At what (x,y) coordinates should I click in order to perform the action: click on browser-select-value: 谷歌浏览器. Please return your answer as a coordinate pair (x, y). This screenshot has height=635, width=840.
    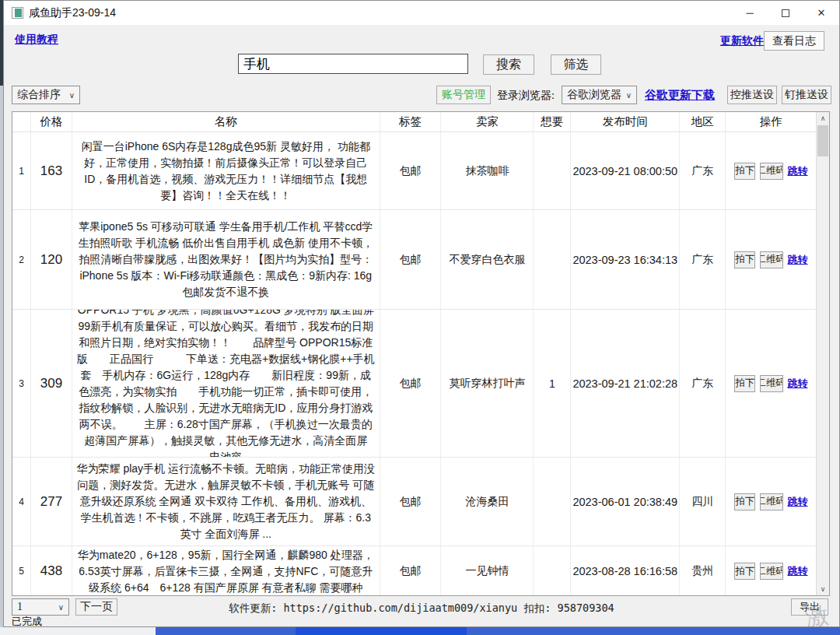
    Looking at the image, I should click on (594, 95).